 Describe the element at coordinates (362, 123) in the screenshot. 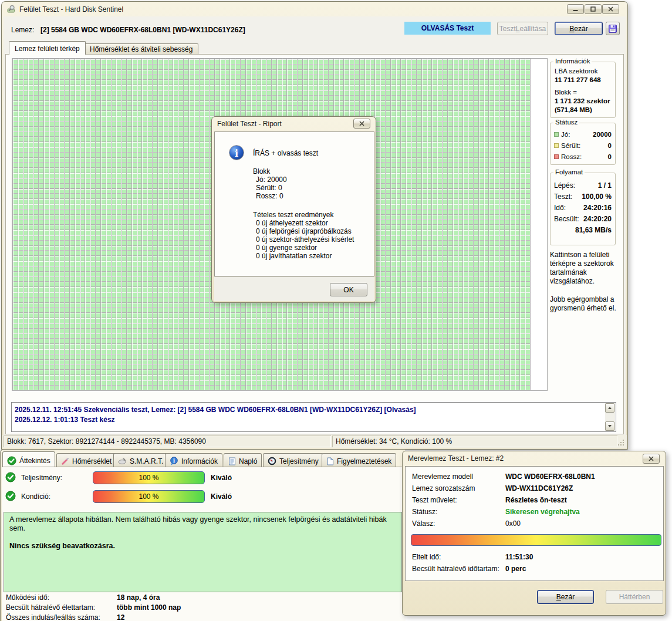

I see `dialog-close-button` at that location.